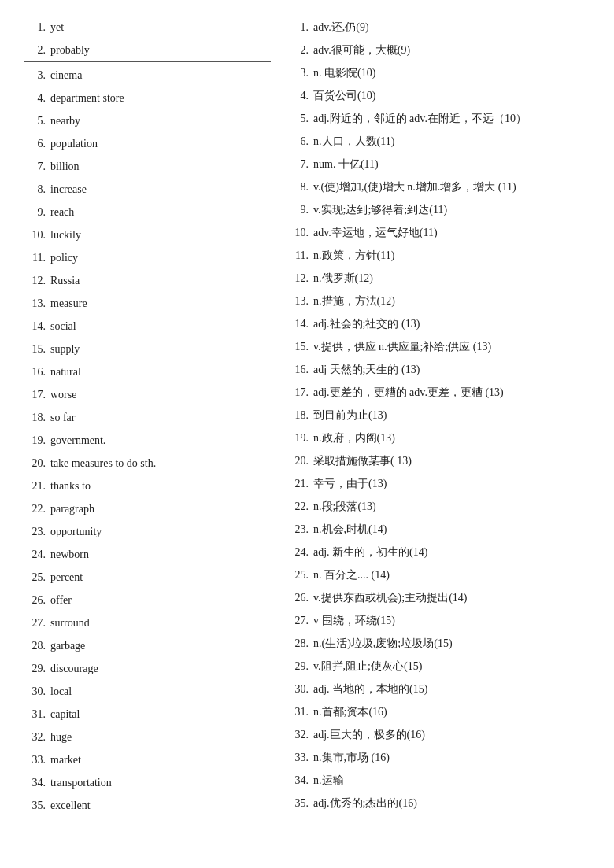 This screenshot has height=868, width=614. Describe the element at coordinates (35, 280) in the screenshot. I see `item-number: 12.` at that location.